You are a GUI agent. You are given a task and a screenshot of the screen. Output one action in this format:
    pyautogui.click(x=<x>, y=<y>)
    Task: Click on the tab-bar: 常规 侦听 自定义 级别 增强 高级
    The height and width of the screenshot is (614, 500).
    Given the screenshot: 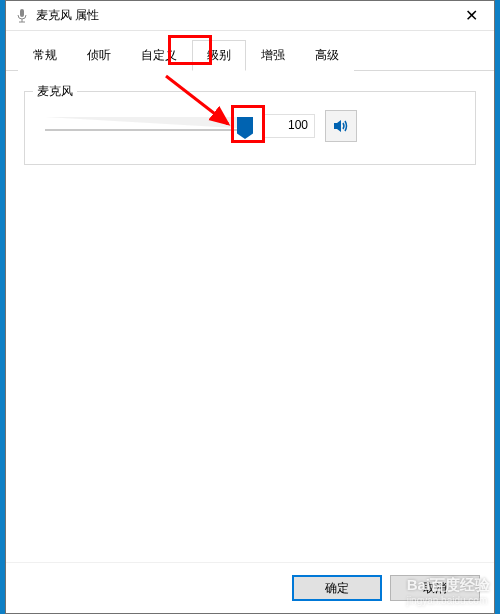 What is the action you would take?
    pyautogui.click(x=250, y=51)
    